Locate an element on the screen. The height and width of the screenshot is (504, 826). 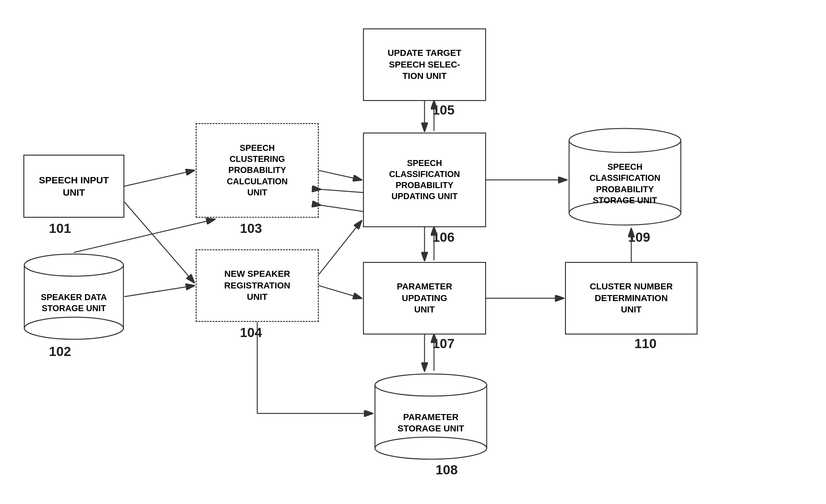
ref-106: 106 is located at coordinates (444, 237).